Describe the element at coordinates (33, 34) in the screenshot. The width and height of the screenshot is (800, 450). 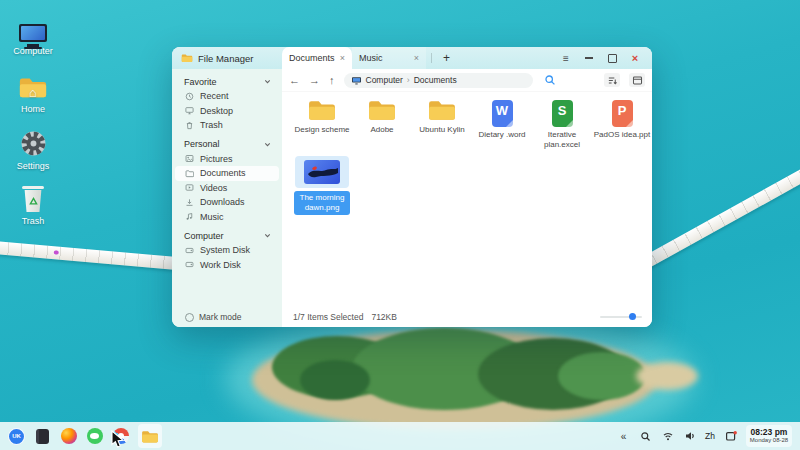
I see `desktop-icon-computer: Computer` at that location.